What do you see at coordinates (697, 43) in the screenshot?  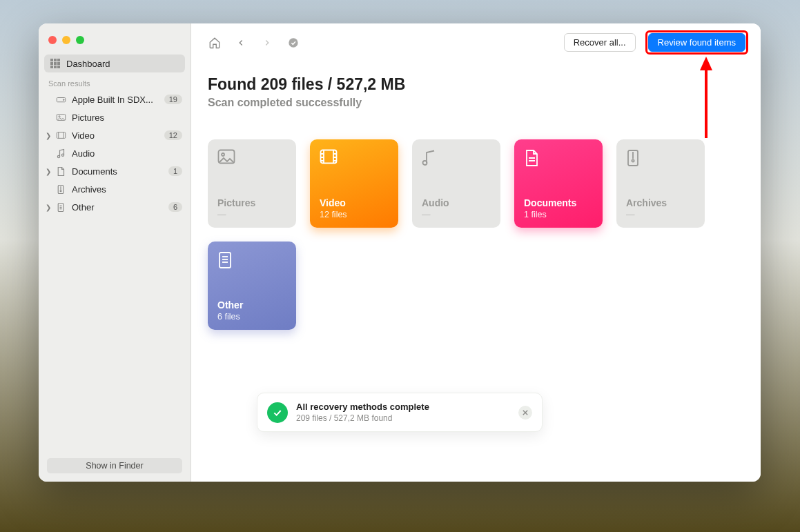 I see `review-found-items-button: Review found items` at bounding box center [697, 43].